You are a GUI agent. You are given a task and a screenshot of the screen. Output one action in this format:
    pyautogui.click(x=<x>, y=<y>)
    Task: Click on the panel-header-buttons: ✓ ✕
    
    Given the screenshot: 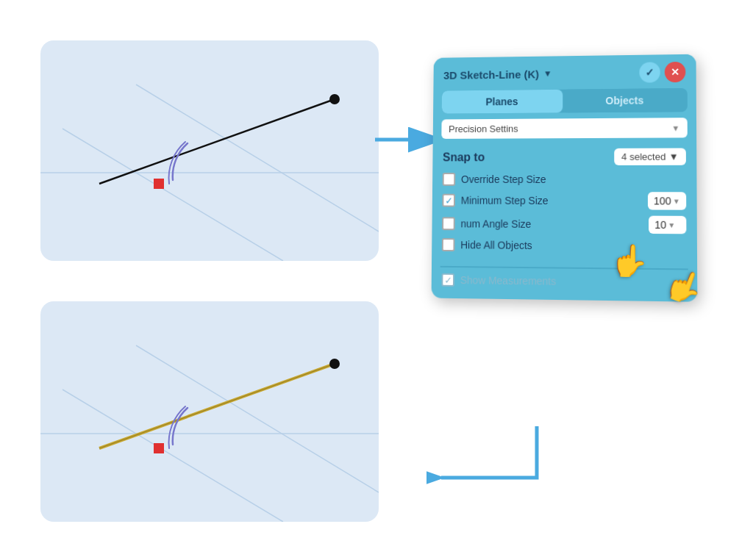 What is the action you would take?
    pyautogui.click(x=662, y=72)
    